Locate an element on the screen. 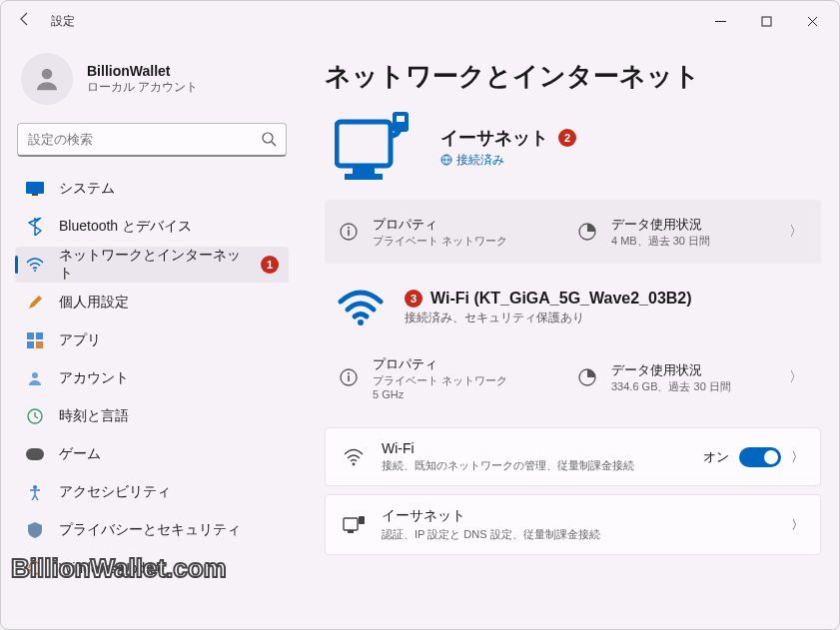 Image resolution: width=840 pixels, height=630 pixels. network-icon is located at coordinates (35, 265).